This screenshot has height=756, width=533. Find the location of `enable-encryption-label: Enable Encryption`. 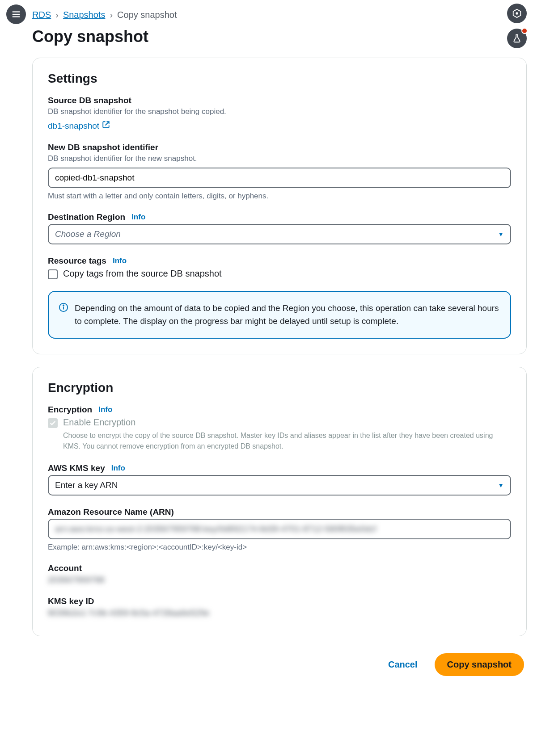

enable-encryption-label: Enable Encryption is located at coordinates (287, 423).